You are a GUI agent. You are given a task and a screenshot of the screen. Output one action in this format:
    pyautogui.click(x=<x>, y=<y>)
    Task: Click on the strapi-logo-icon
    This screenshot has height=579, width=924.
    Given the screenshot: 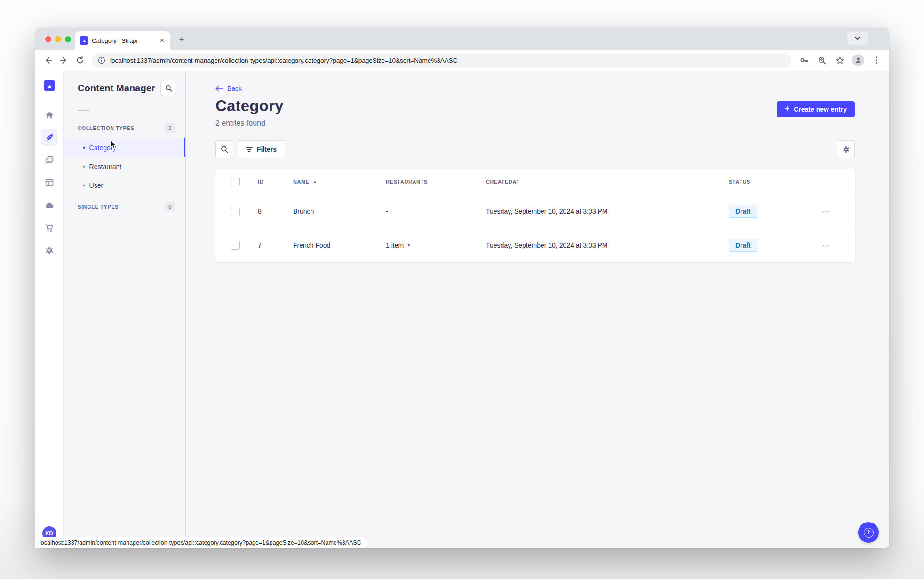 What is the action you would take?
    pyautogui.click(x=49, y=86)
    